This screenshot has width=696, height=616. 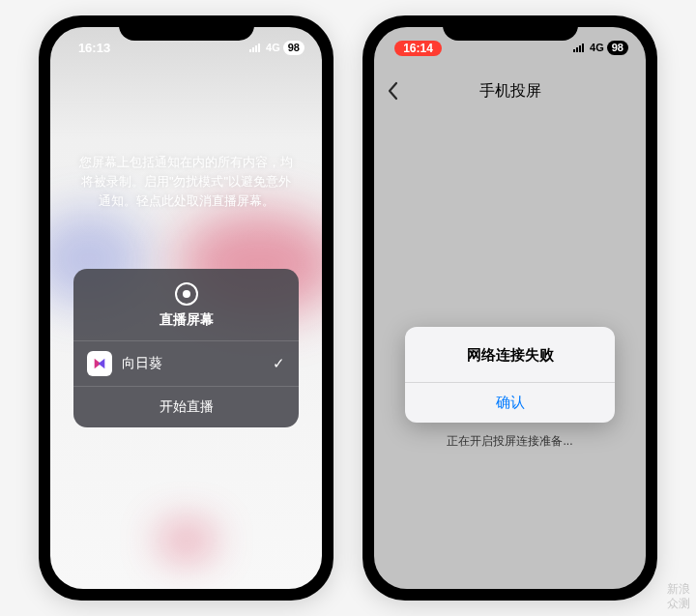 I want to click on broadcast-sheet: 直播屏幕 向日葵 ✓ 开始直播, so click(x=186, y=348).